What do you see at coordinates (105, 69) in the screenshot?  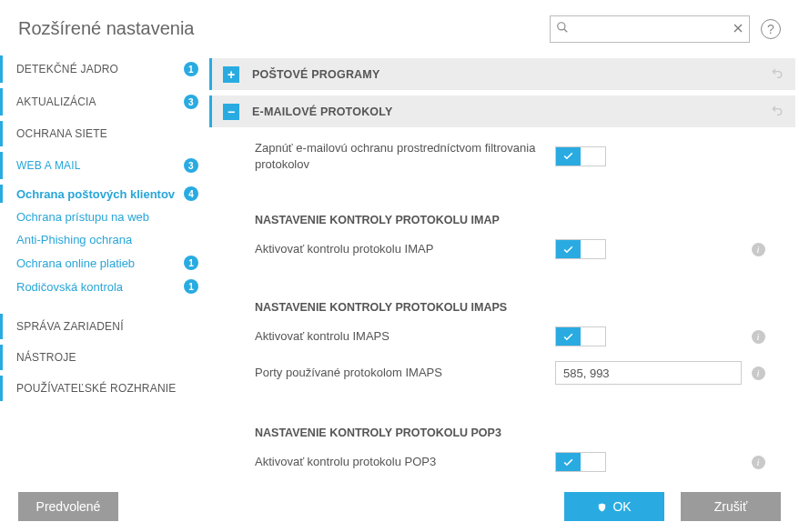 I see `nav-detection-core: DETEKČNÉ JADRO 1` at bounding box center [105, 69].